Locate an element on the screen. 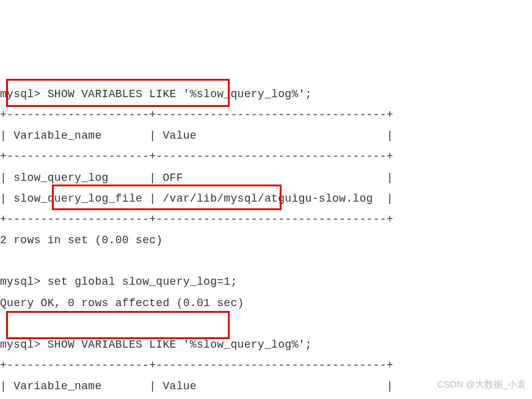 The image size is (532, 399). watermark: CSDN @大数据_小袁 is located at coordinates (481, 385).